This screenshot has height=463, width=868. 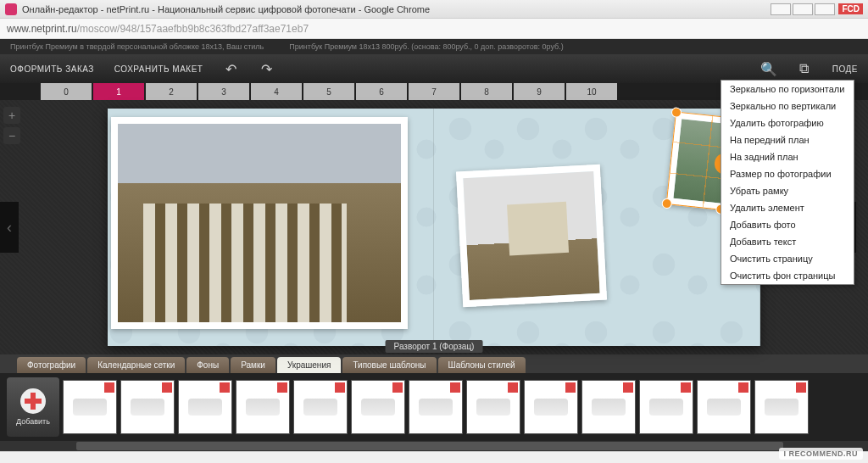 What do you see at coordinates (787, 89) in the screenshot?
I see `context-menu-item: Зеркально по горизонтали` at bounding box center [787, 89].